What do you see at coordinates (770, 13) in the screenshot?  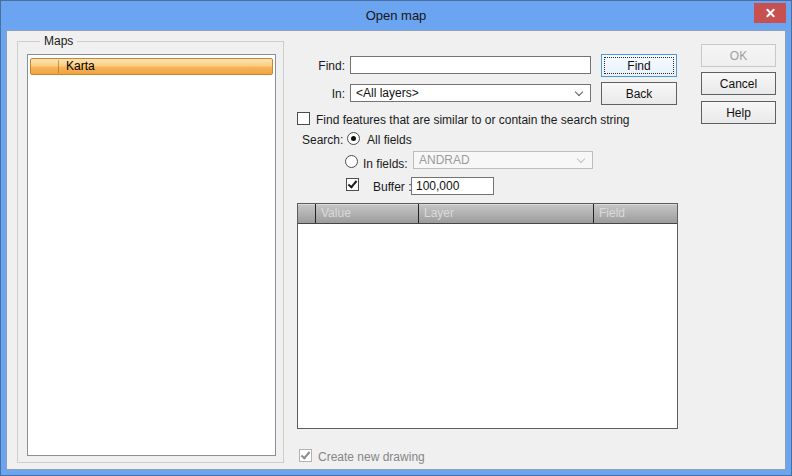 I see `close-button` at bounding box center [770, 13].